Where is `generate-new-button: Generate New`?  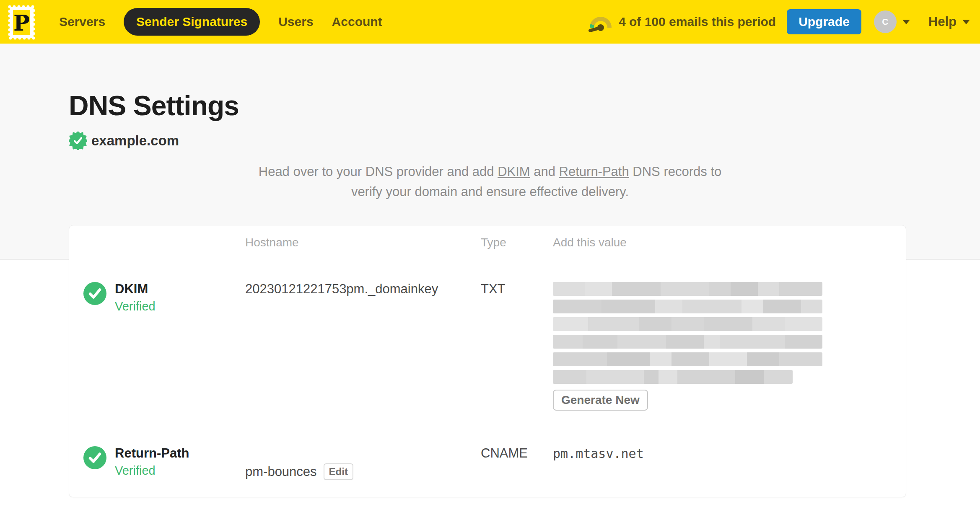 generate-new-button: Generate New is located at coordinates (600, 400).